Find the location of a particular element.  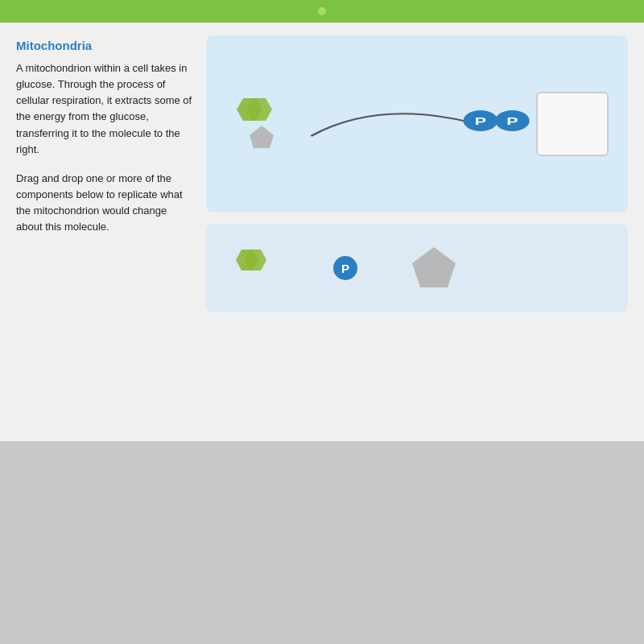

phosphate-component: P is located at coordinates (345, 268).